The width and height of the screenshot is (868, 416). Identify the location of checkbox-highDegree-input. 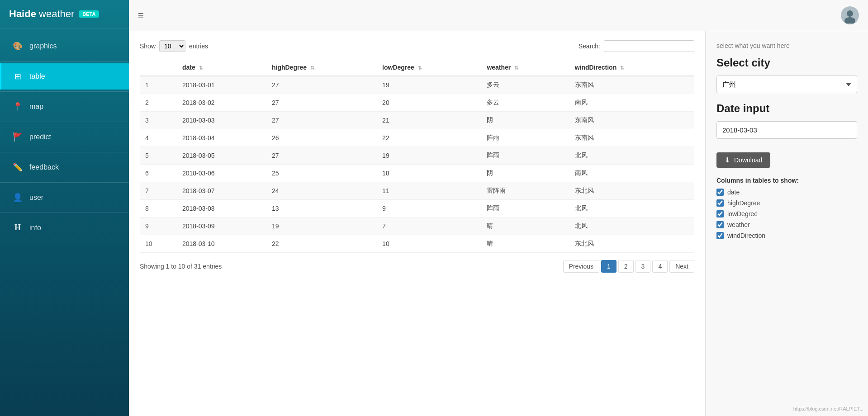
(720, 203).